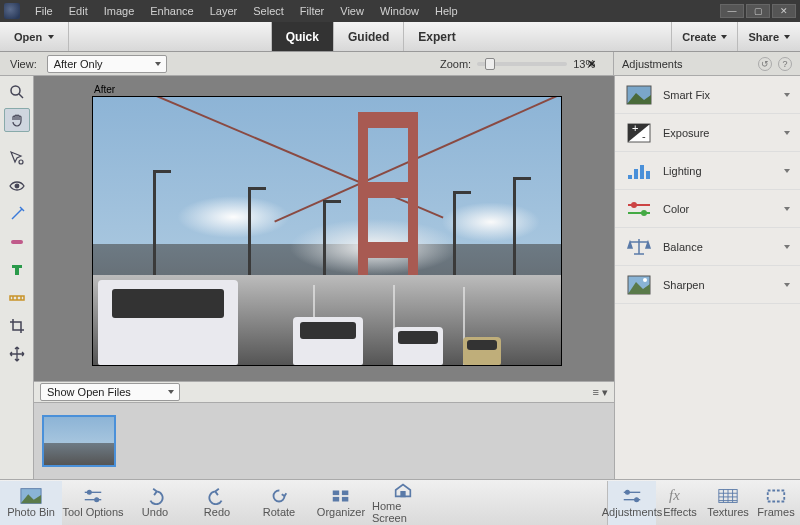  I want to click on bb-label: Adjustments, so click(632, 512).